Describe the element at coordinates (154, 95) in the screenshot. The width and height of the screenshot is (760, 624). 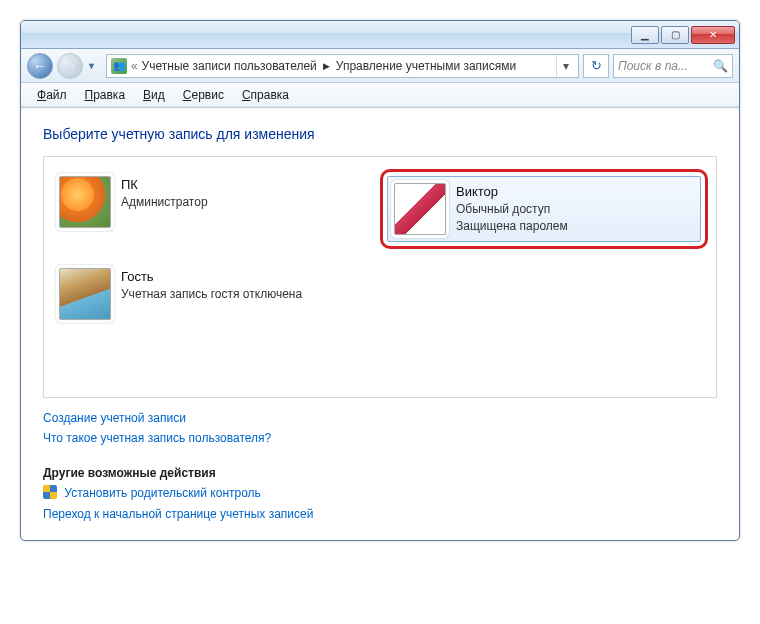
I see `menu-view: Вид` at that location.